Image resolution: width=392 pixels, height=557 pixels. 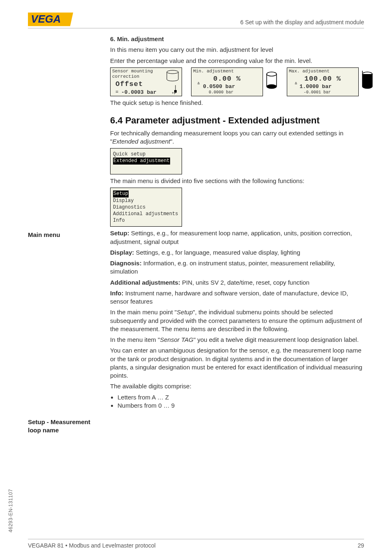 I want to click on min-adj-heading: 6. Min. adjustment, so click(x=237, y=39).